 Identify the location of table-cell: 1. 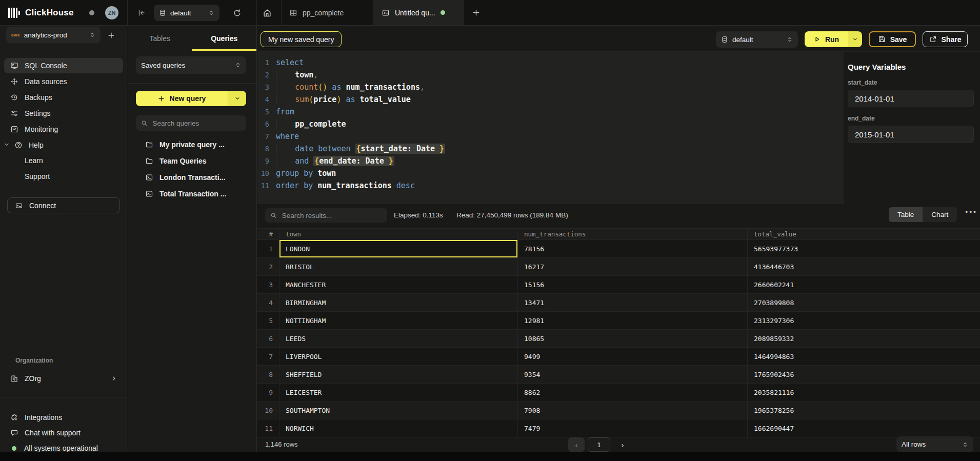
(269, 249).